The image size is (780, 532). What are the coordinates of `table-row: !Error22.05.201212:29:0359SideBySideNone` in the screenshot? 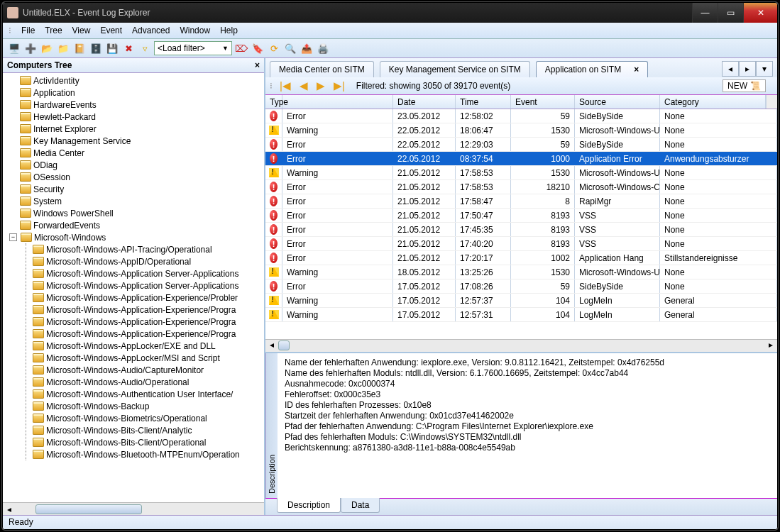 It's located at (521, 145).